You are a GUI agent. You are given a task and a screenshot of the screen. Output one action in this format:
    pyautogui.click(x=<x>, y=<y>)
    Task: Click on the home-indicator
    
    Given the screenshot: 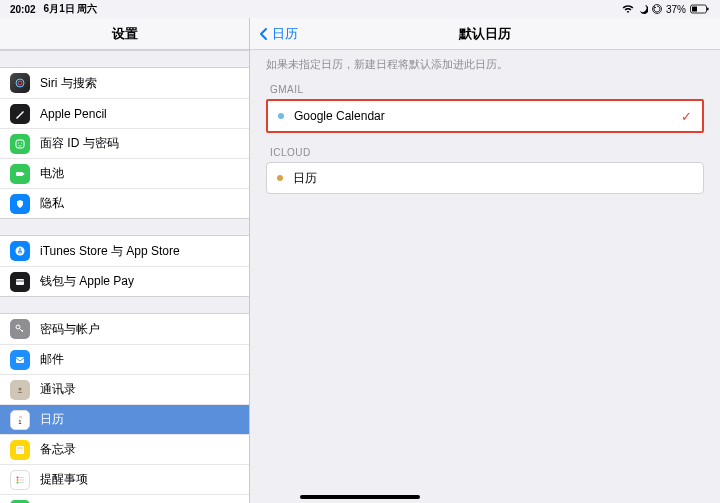 What is the action you would take?
    pyautogui.click(x=360, y=497)
    